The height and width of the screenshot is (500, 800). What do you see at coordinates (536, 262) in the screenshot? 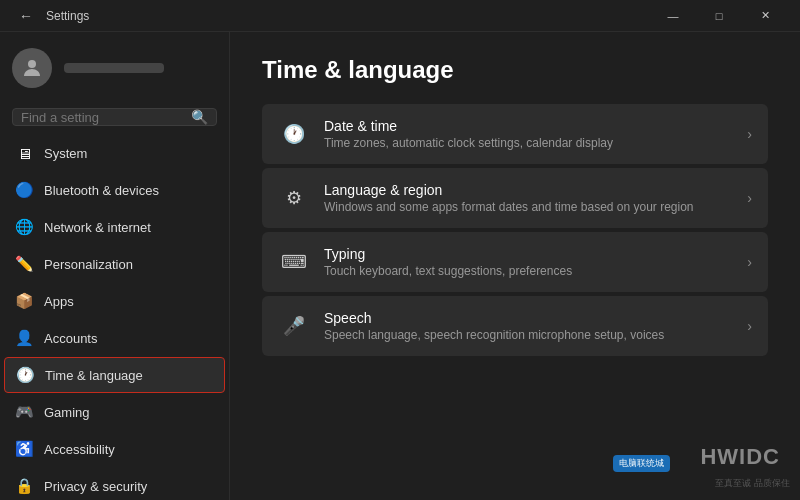
I see `setting-text-typing: Typing Touch keyboard, text suggestions,…` at bounding box center [536, 262].